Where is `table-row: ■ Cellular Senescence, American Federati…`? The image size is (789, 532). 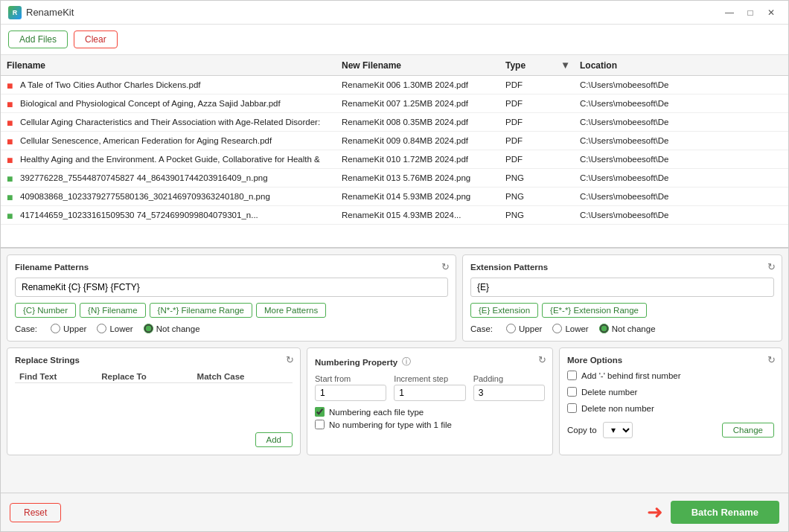
table-row: ■ Cellular Senescence, American Federati… is located at coordinates (394, 141).